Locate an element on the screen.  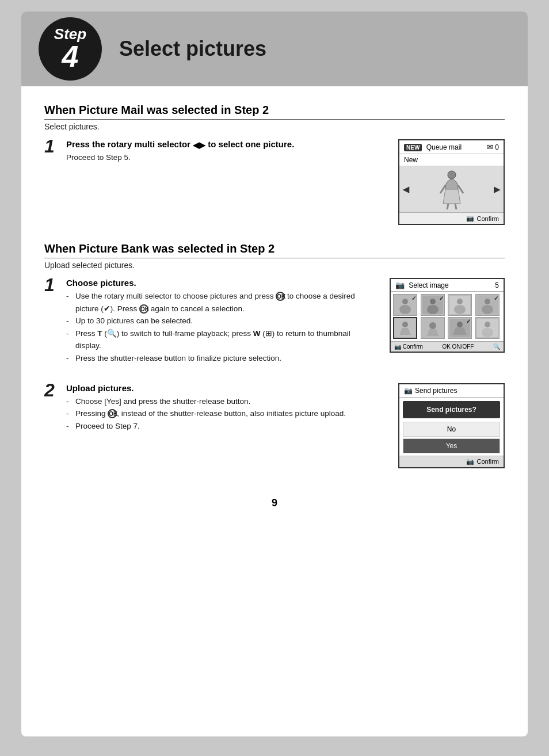
bullet-item: Pressing OK, instead of the shutter-rele… is located at coordinates (227, 414).